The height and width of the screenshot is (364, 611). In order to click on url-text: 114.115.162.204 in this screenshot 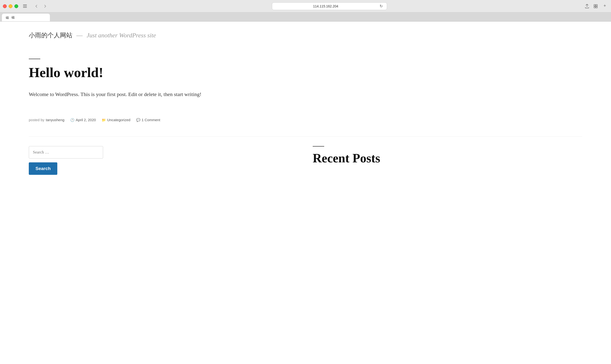, I will do `click(326, 6)`.